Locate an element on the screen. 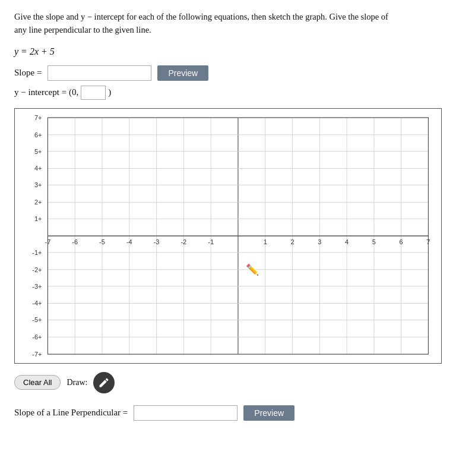 This screenshot has height=476, width=475. intercept-label-prefix: y − intercept = (0, is located at coordinates (46, 93).